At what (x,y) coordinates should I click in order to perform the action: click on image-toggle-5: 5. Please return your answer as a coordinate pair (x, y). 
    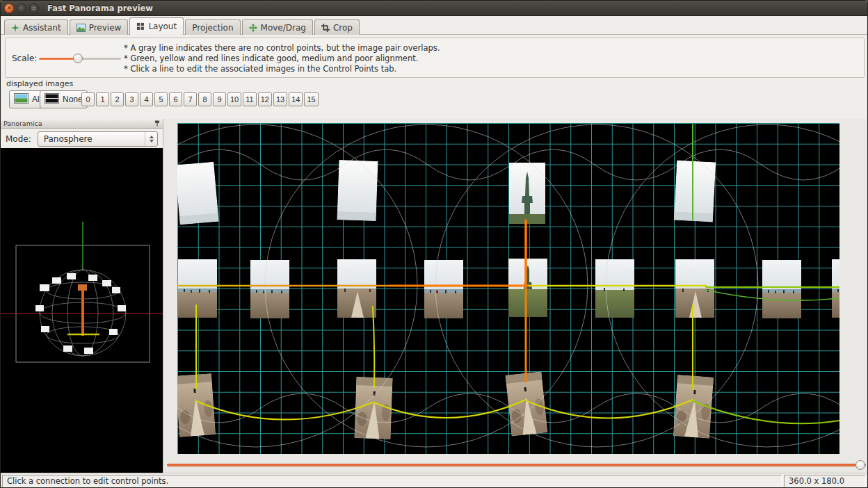
    Looking at the image, I should click on (161, 99).